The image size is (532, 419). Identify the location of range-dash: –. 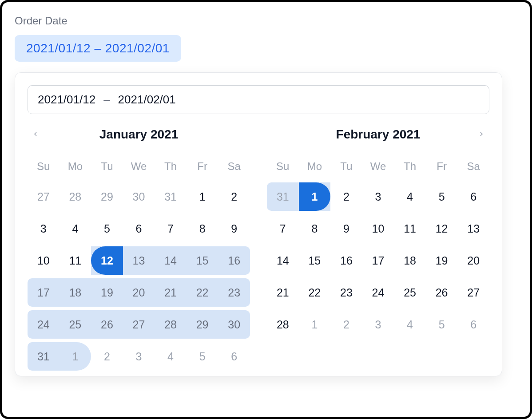
(107, 99).